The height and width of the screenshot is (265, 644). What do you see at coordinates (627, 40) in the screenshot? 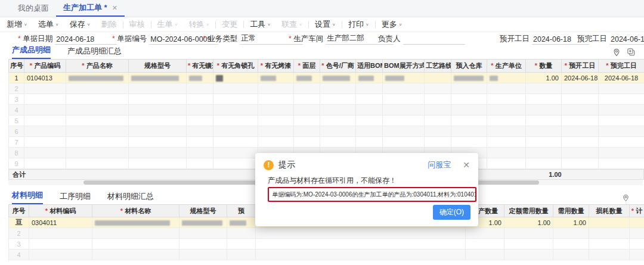
I see `planned-finish-input: 2024-06-18` at bounding box center [627, 40].